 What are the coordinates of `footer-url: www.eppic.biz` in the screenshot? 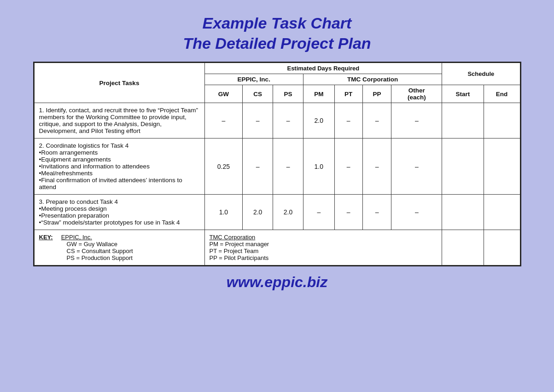 It's located at (277, 282).